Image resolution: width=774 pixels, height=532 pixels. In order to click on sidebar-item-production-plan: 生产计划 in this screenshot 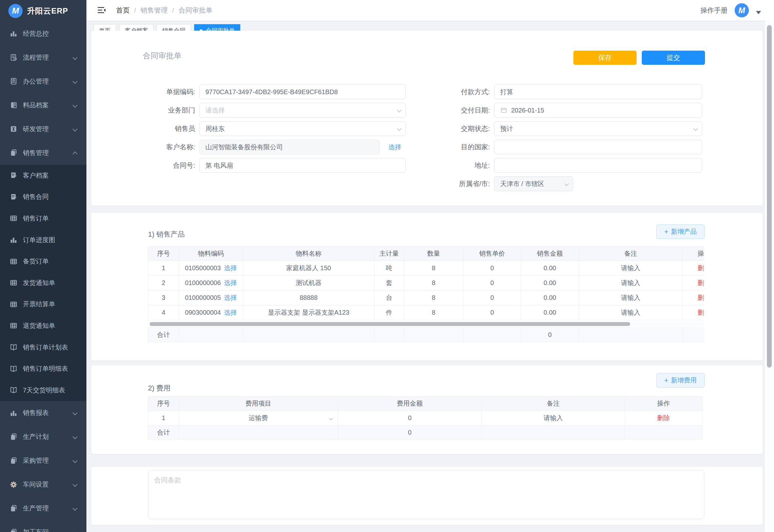, I will do `click(43, 437)`.